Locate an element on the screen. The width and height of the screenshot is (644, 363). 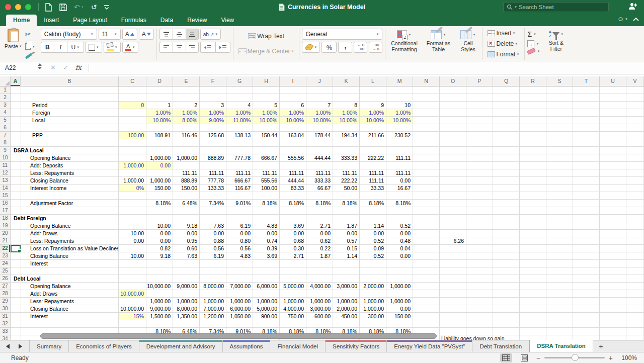
cell-D13: 1,000.00 is located at coordinates (160, 181).